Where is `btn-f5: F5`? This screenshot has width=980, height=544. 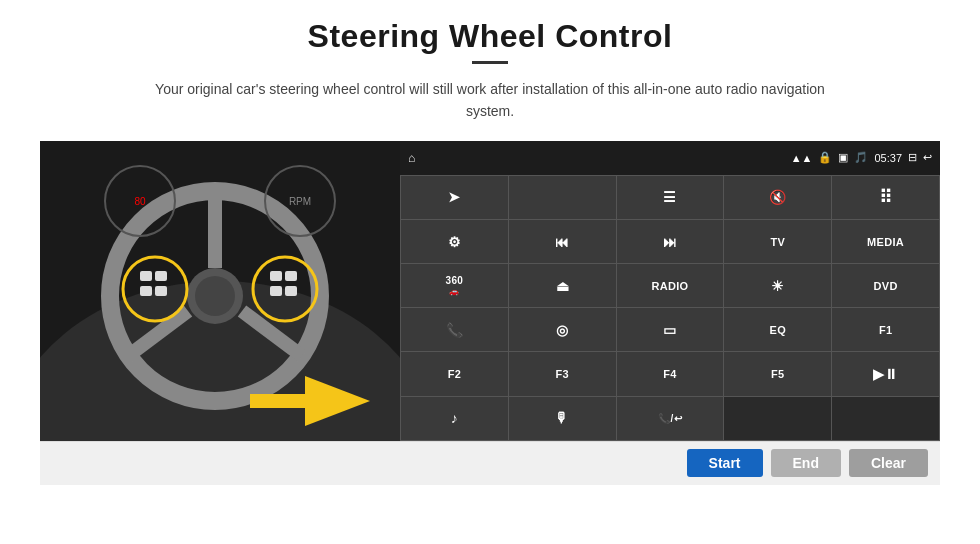
btn-f5: F5 is located at coordinates (778, 374).